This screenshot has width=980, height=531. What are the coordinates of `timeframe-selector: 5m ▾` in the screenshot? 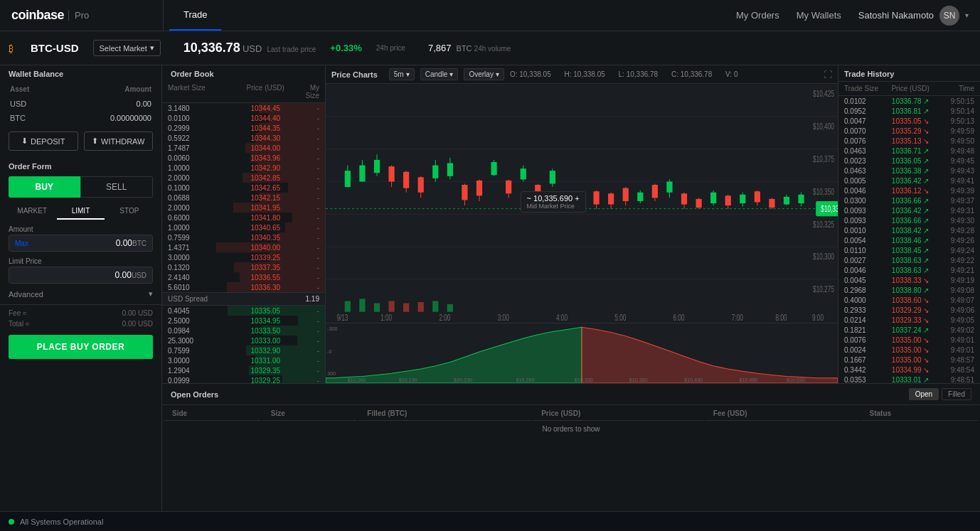 It's located at (402, 74).